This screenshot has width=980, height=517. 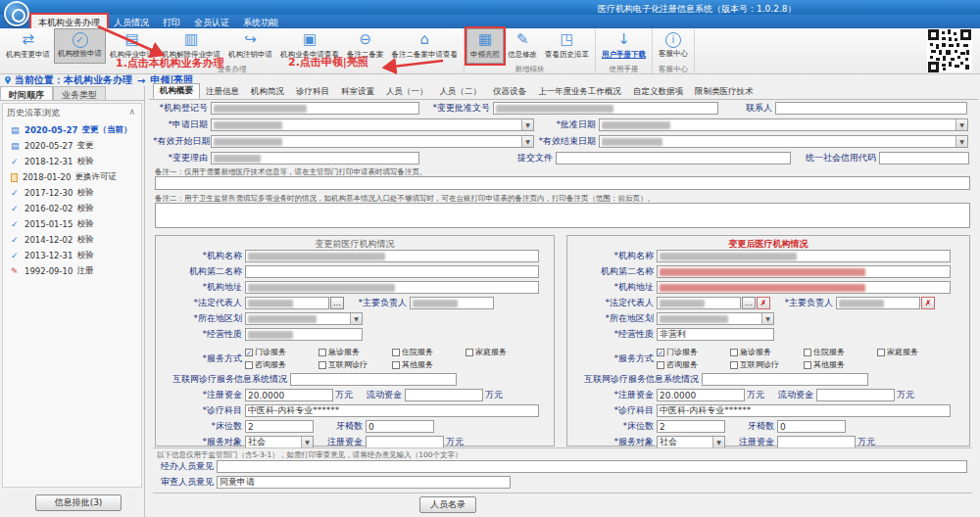 I want to click on toolbar-button: ⇄机构变更申请, so click(x=27, y=46).